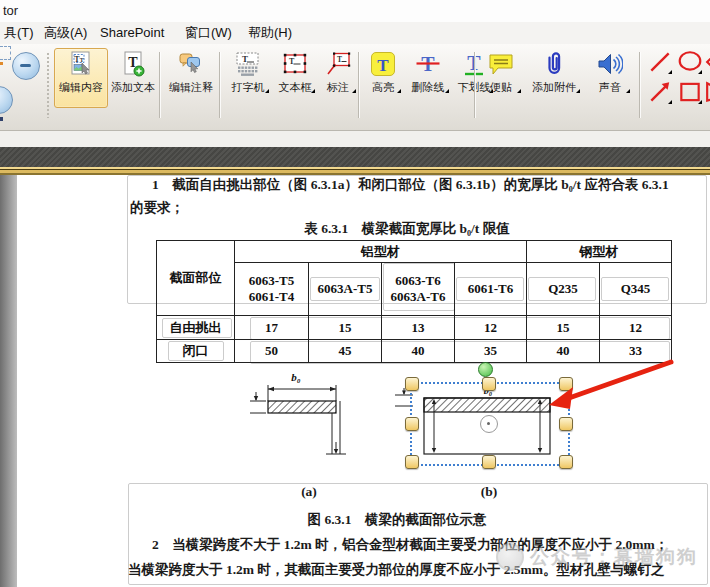  Describe the element at coordinates (566, 424) in the screenshot. I see `selection-handle-e` at that location.